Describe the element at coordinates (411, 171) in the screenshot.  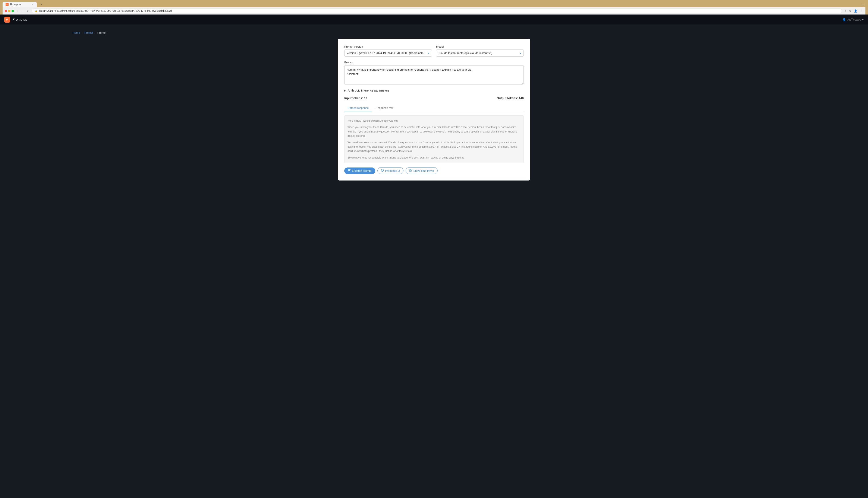
I see `time-travel-icon` at that location.